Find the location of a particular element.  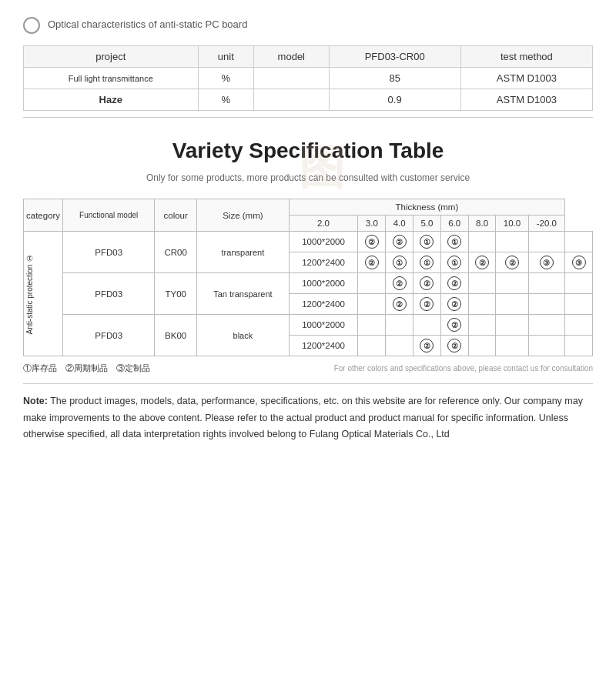

row-thickness-t40: ① is located at coordinates (427, 263).